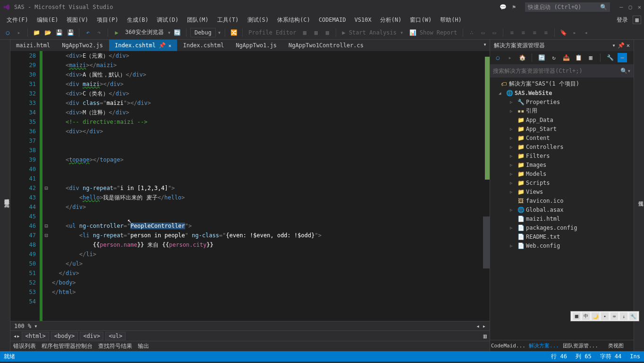 This screenshot has height=363, width=644. I want to click on user-icon: ▦, so click(637, 20).